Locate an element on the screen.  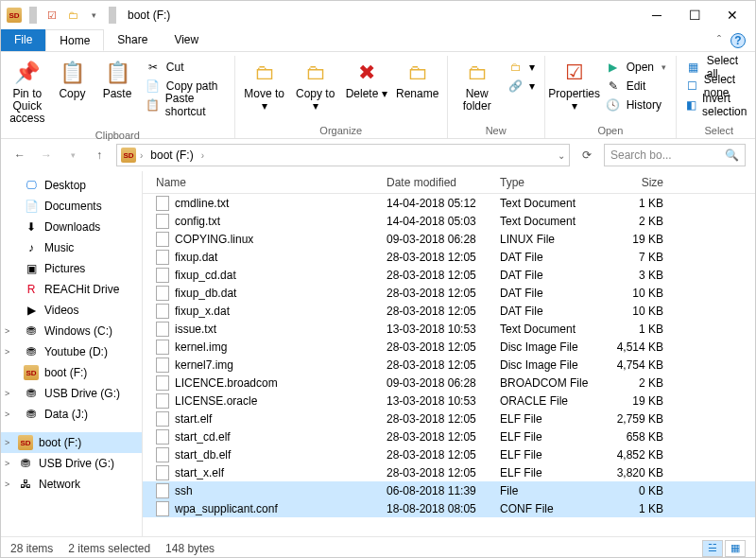
nav-item: ▶Videos is located at coordinates (72, 310).